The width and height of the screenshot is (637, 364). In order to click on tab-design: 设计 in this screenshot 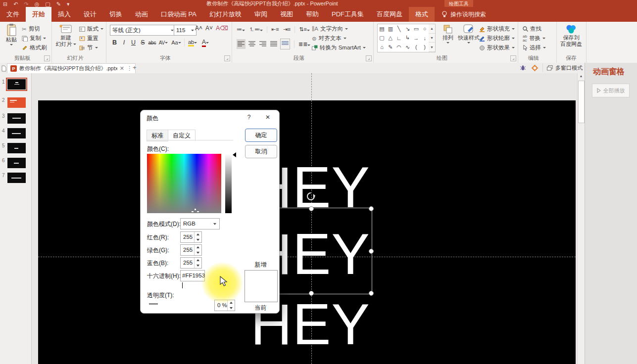, I will do `click(90, 14)`.